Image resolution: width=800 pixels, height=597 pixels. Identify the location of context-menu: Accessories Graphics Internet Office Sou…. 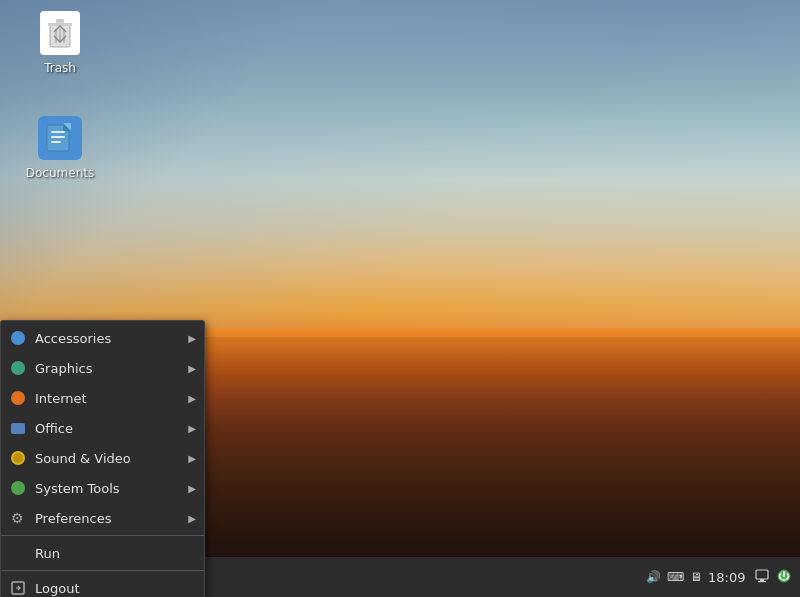
(102, 458).